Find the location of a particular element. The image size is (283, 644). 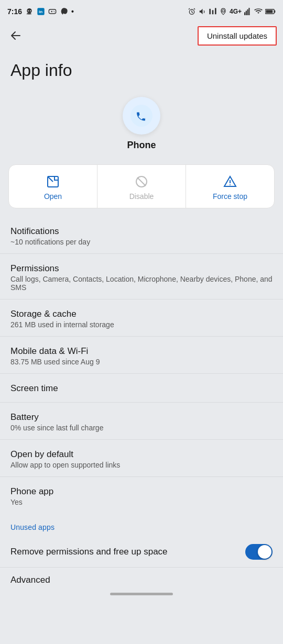

status-right: 4G+ is located at coordinates (232, 12).